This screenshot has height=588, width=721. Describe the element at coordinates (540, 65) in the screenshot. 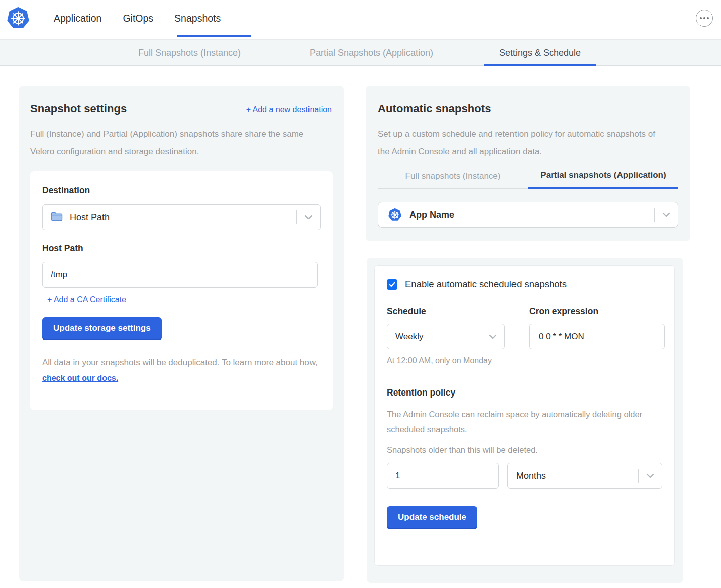

I see `active-tab-underline` at that location.